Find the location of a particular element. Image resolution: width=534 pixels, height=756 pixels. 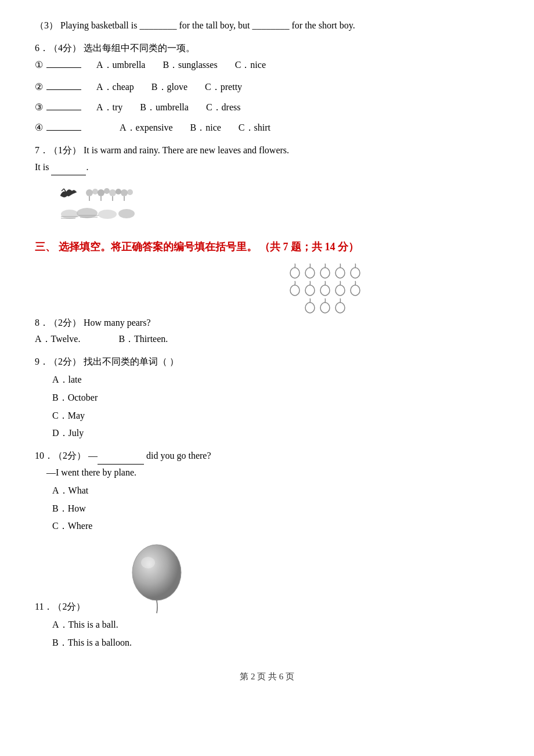

question-10-block: 10．（2分） — did you go there? —I went ther… is located at coordinates (267, 491).